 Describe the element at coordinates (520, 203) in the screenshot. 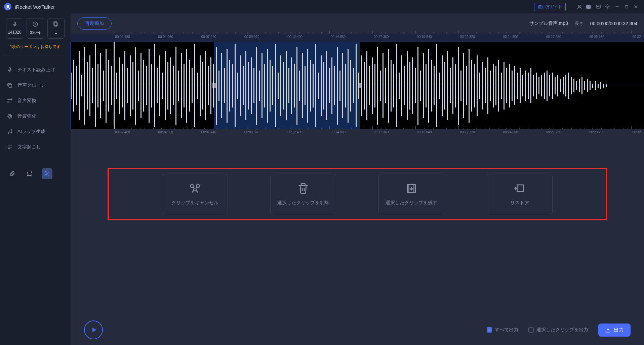

I see `action-label: リストア` at that location.